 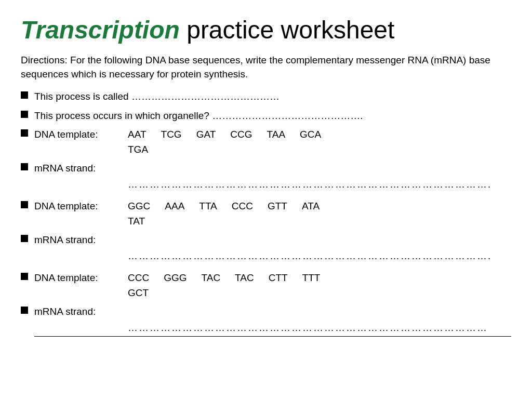 I want to click on mrna3-content: mRNA strand: …………………………………………………………………………, so click(x=273, y=321).